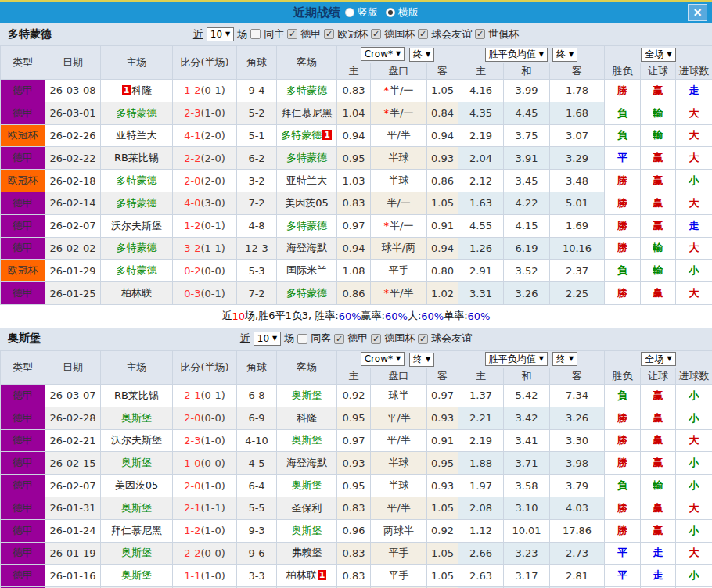  What do you see at coordinates (205, 63) in the screenshot?
I see `column-header: 比分(半场)` at bounding box center [205, 63].